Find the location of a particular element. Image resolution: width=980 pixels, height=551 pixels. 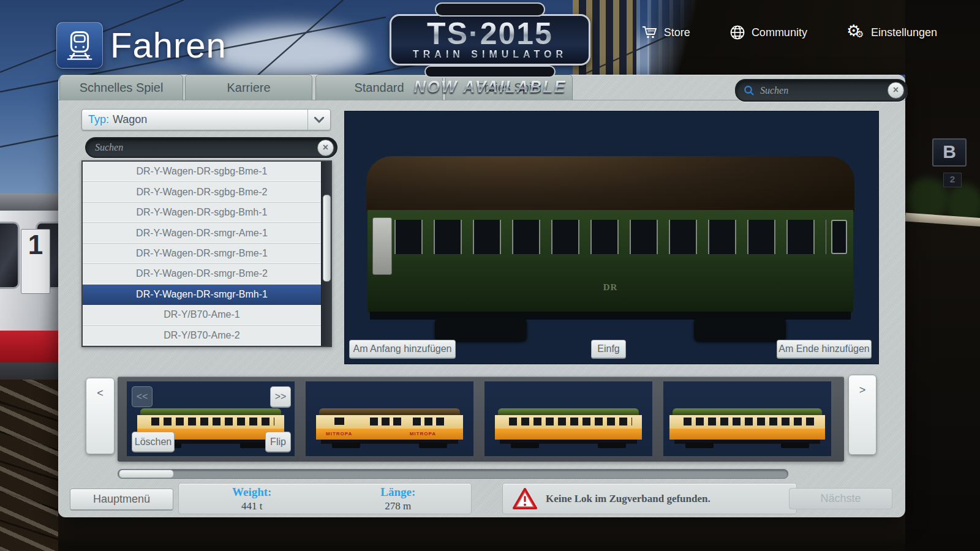

background-bottom is located at coordinates (481, 532).